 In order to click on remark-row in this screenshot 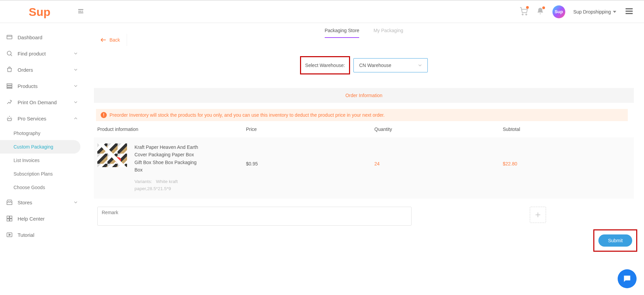, I will do `click(364, 216)`.